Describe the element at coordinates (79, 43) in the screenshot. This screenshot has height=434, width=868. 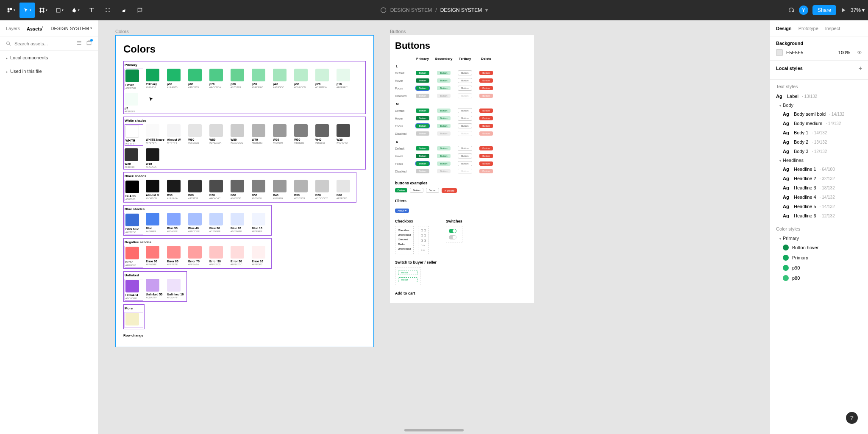
I see `list-view-icon: ☰` at that location.